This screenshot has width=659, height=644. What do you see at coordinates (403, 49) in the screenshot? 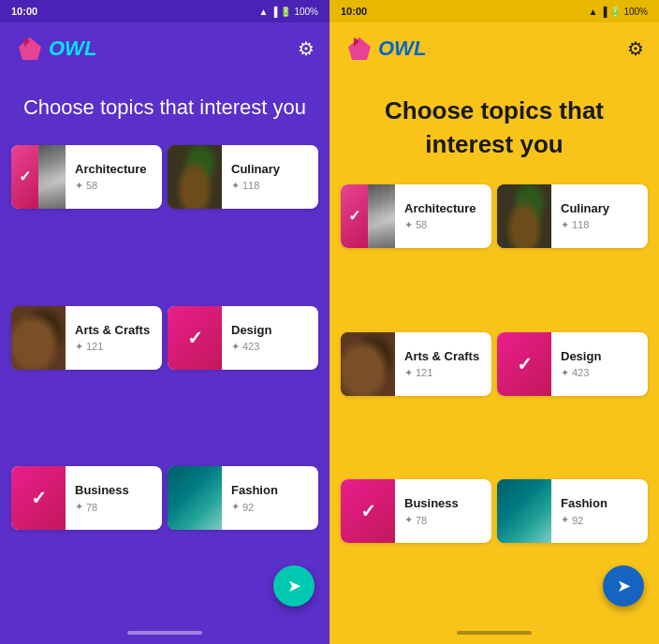
I see `logo-text-light: OWL` at bounding box center [403, 49].